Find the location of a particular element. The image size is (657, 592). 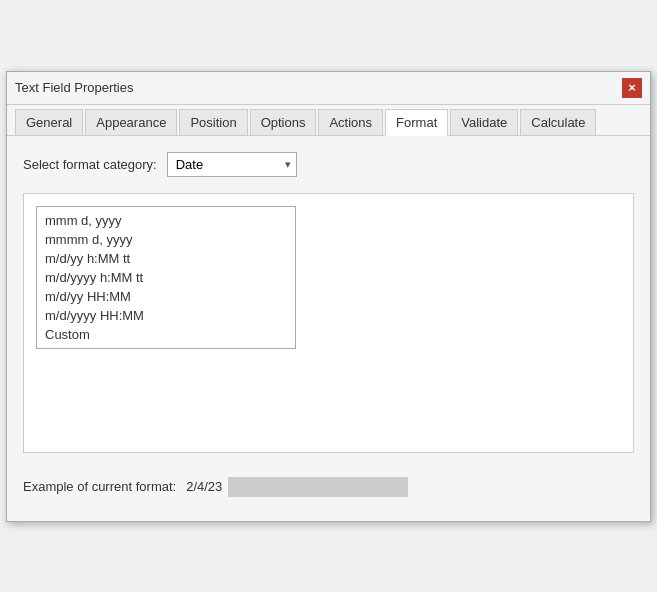

example-value: 2/4/23 is located at coordinates (204, 486).